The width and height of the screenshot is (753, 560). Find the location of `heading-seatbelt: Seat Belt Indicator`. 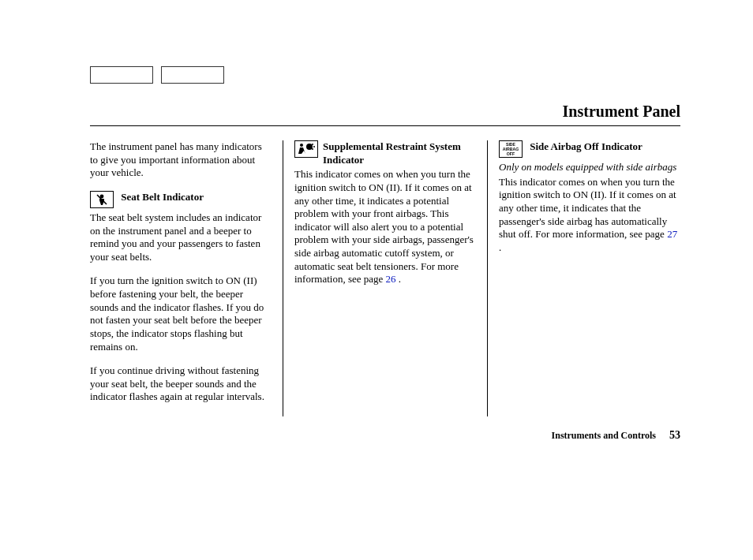

heading-seatbelt: Seat Belt Indicator is located at coordinates (163, 197).